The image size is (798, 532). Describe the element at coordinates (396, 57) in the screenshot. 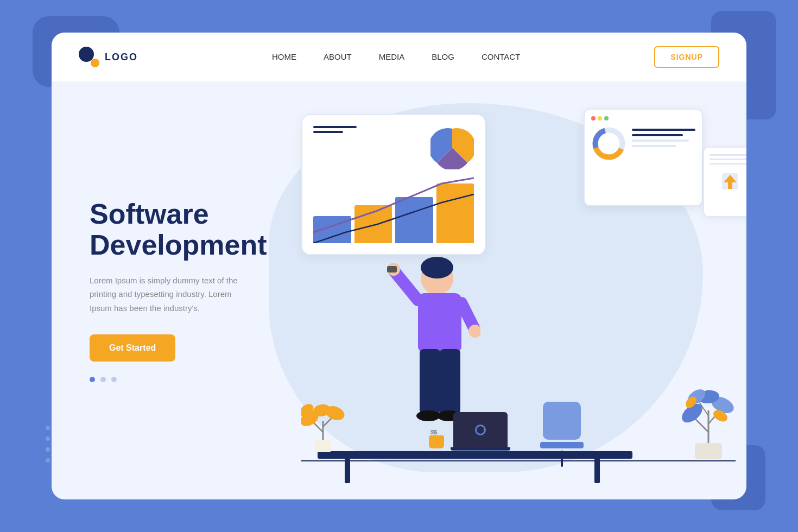

I see `nav-links: HOME ABOUT MEDIA BLOG CONTACT` at that location.